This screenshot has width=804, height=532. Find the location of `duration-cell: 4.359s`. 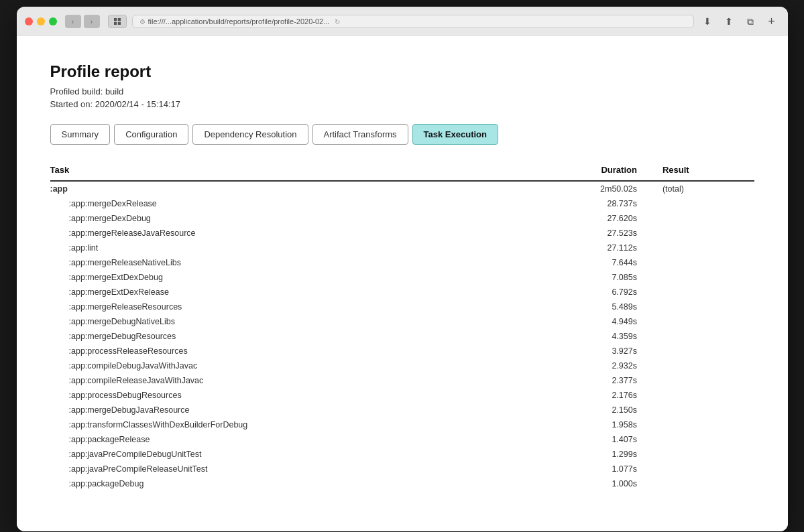

duration-cell: 4.359s is located at coordinates (617, 336).